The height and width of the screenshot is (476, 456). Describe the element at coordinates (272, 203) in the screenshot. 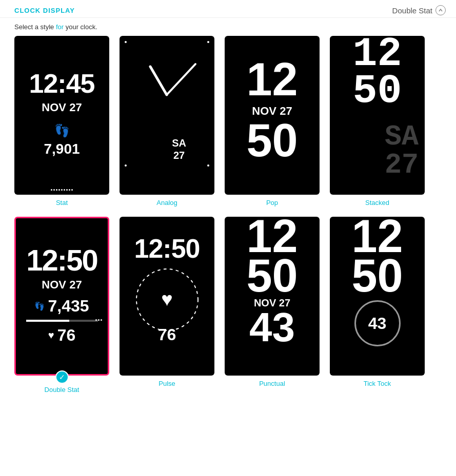

I see `pop-label: Pop` at that location.